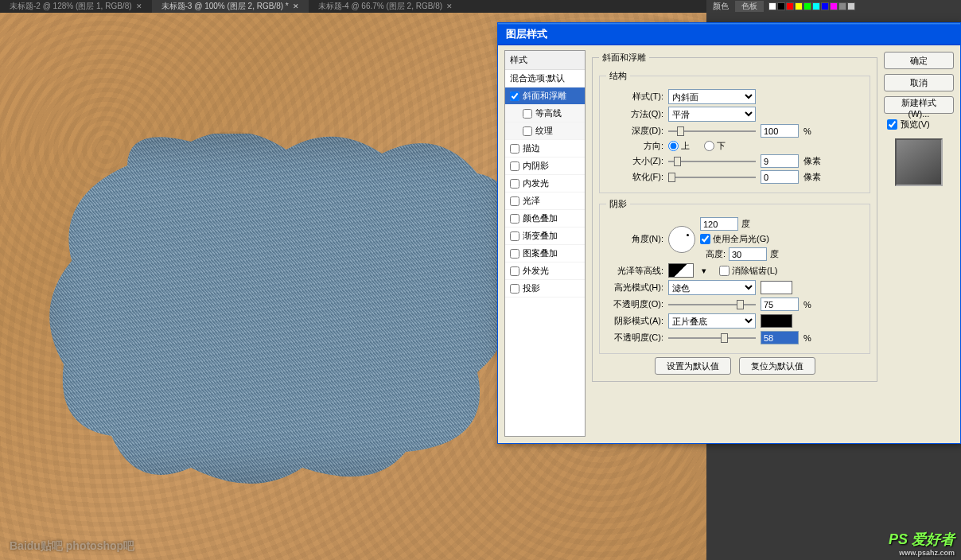 This screenshot has height=560, width=961. What do you see at coordinates (719, 224) in the screenshot?
I see `angle-input` at bounding box center [719, 224].